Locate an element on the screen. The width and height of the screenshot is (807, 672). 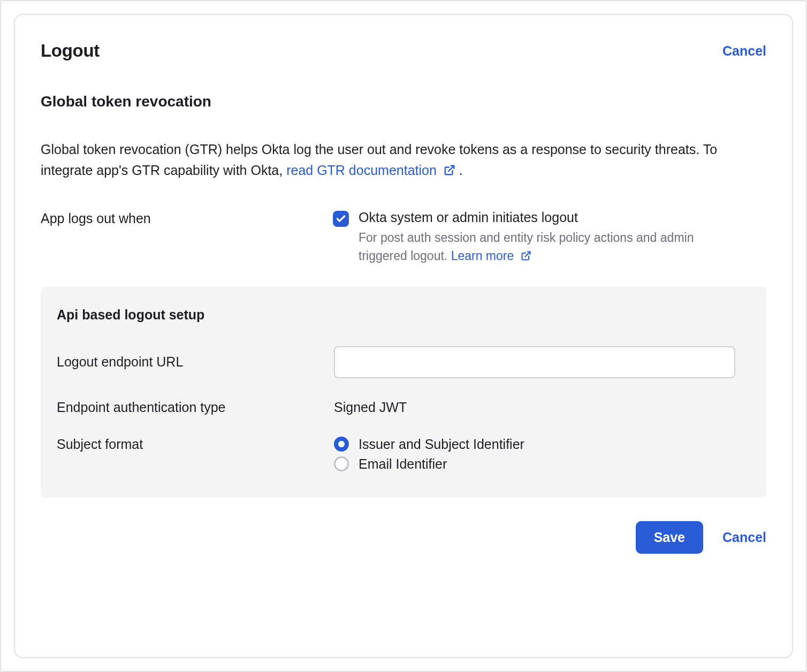
cancel-link-top: Cancel is located at coordinates (744, 51).